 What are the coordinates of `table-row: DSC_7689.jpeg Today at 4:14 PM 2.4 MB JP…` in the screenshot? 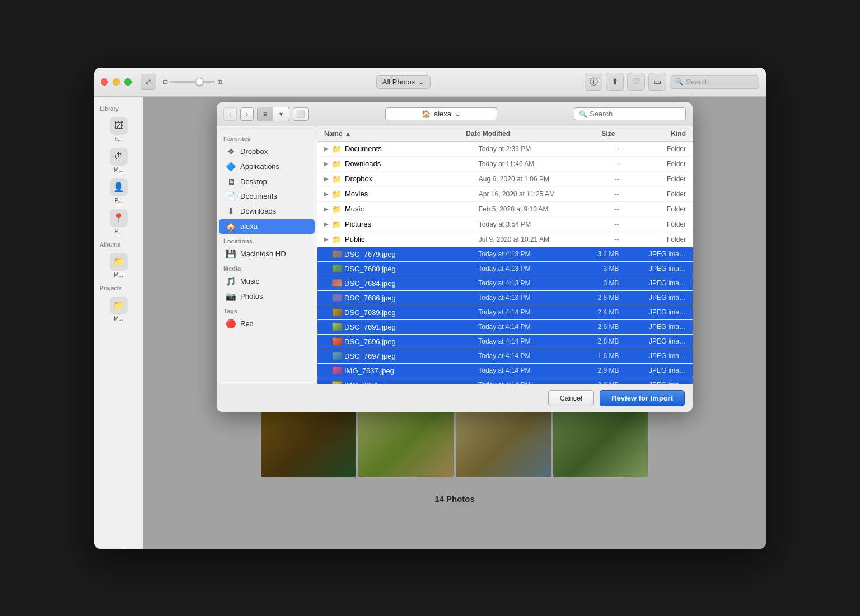 It's located at (505, 313).